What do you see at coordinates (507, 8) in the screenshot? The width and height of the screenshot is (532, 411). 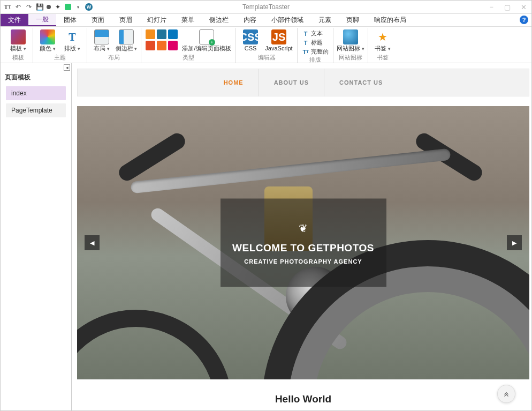 I see `maximize-button: ▢` at bounding box center [507, 8].